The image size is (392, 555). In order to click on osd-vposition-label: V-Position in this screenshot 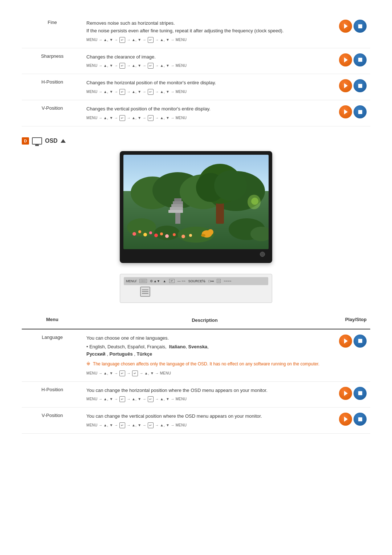, I will do `click(52, 421)`.